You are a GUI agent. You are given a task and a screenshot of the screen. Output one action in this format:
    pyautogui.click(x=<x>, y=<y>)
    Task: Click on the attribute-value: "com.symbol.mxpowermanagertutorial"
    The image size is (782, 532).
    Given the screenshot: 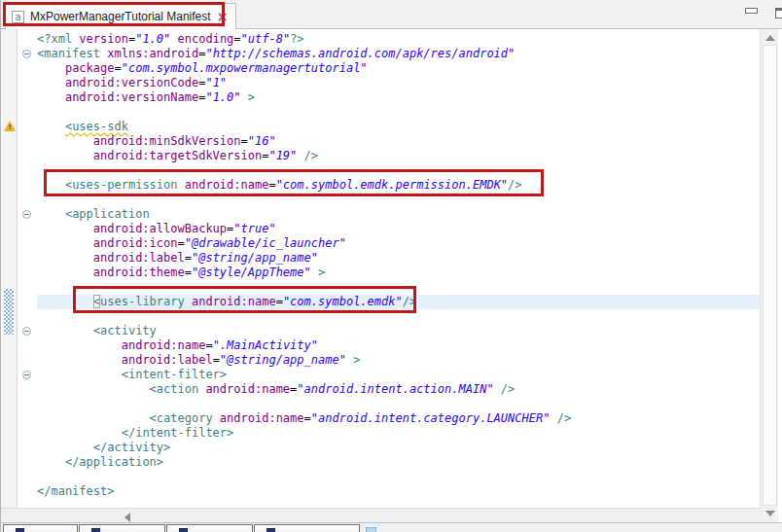 What is the action you would take?
    pyautogui.click(x=245, y=68)
    